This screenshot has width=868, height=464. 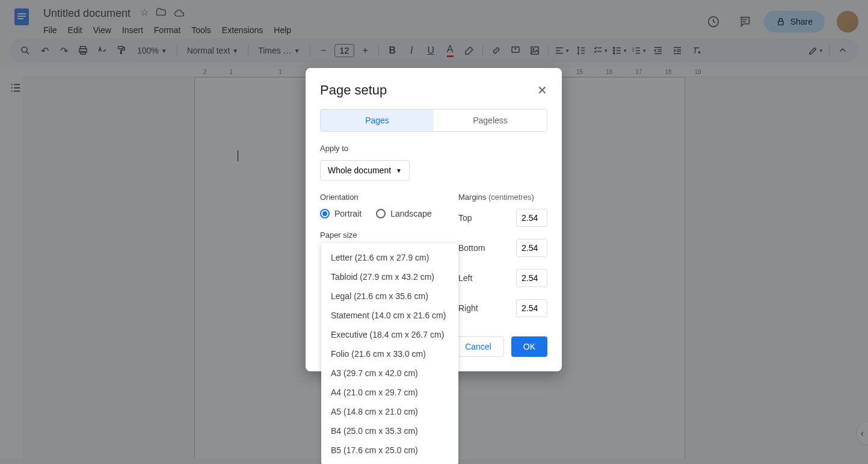 I want to click on margin-right-label: Right, so click(x=468, y=308).